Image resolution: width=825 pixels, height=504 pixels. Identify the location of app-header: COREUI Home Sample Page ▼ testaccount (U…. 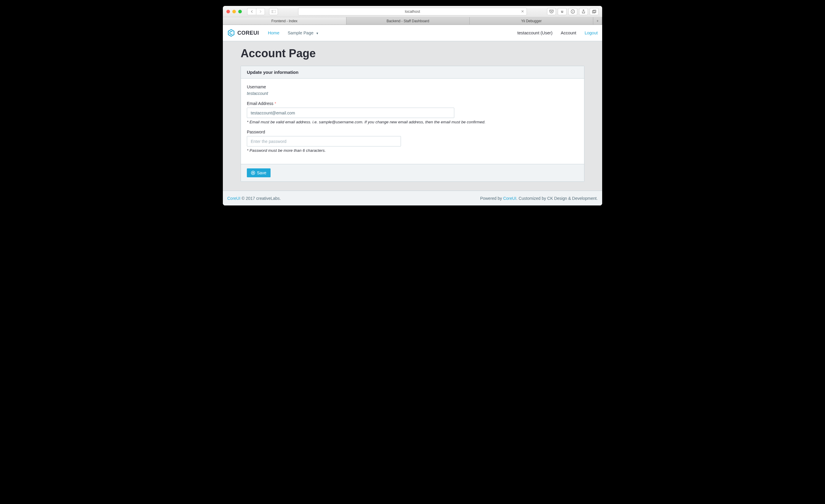
(412, 33).